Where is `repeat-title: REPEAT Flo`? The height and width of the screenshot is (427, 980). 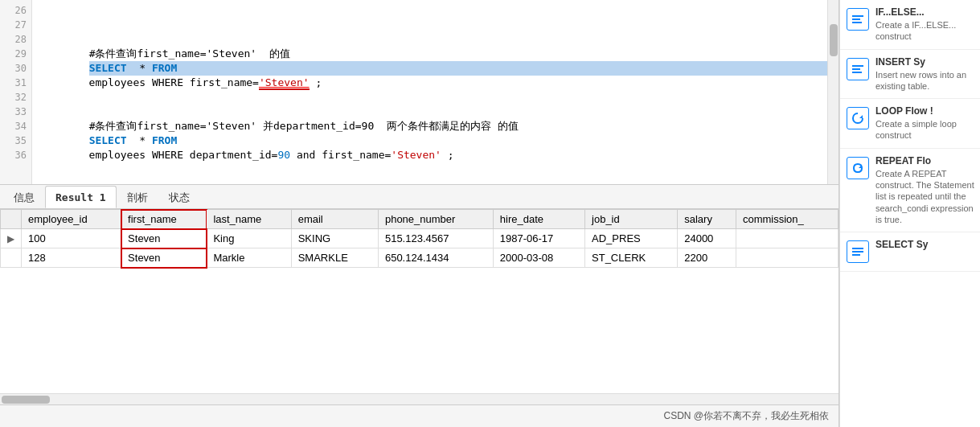
repeat-title: REPEAT Flo is located at coordinates (925, 161).